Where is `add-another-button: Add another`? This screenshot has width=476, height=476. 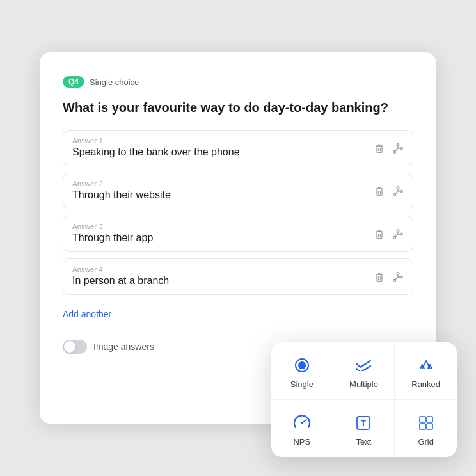 add-another-button: Add another is located at coordinates (87, 314).